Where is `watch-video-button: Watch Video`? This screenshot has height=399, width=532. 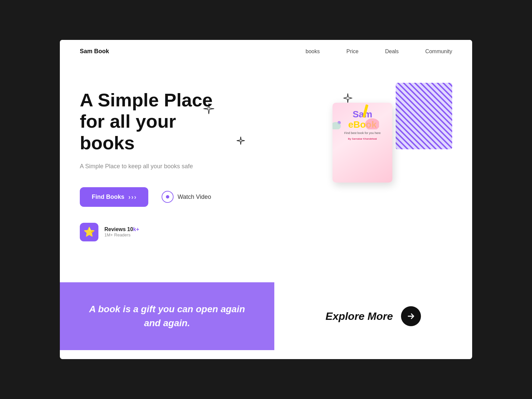
watch-video-button: Watch Video is located at coordinates (186, 197).